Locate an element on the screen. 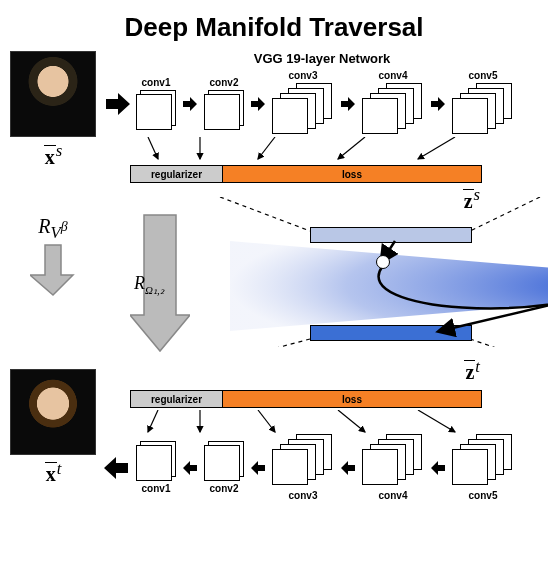 The image size is (548, 572). forward-conv-row: conv1 conv2 conv3 conv4 conv5 is located at coordinates (322, 104).